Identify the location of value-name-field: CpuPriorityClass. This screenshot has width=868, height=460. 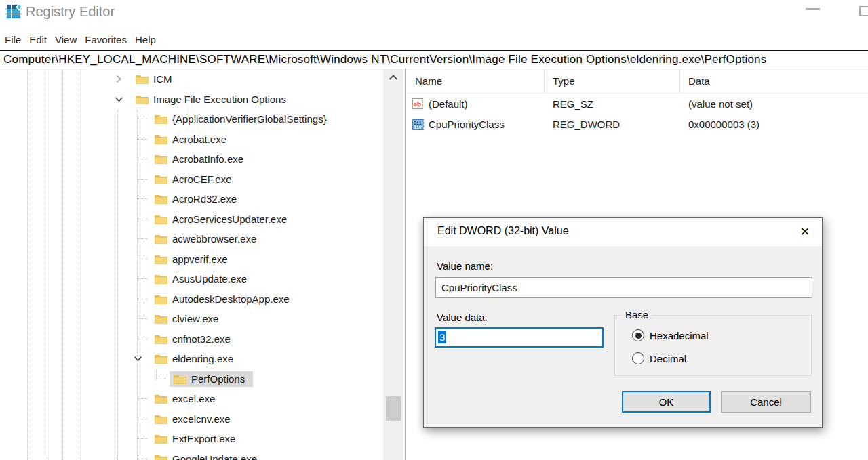
(624, 287).